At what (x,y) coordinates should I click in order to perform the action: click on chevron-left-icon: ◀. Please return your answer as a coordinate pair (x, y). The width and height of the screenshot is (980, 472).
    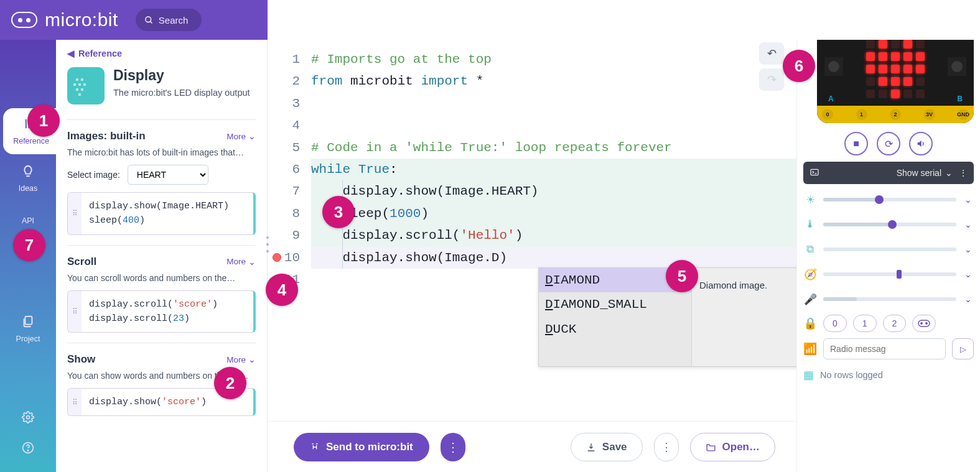
    Looking at the image, I should click on (71, 53).